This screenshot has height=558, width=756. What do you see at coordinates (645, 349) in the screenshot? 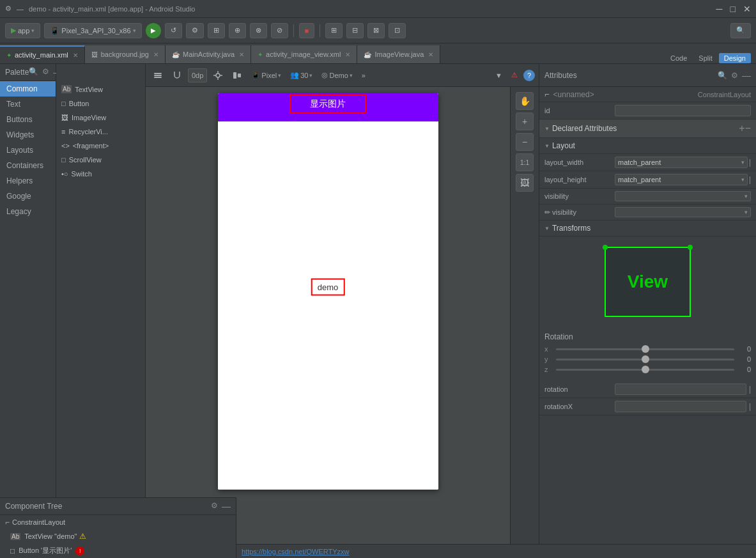
I see `rotation-x-slider` at bounding box center [645, 349].